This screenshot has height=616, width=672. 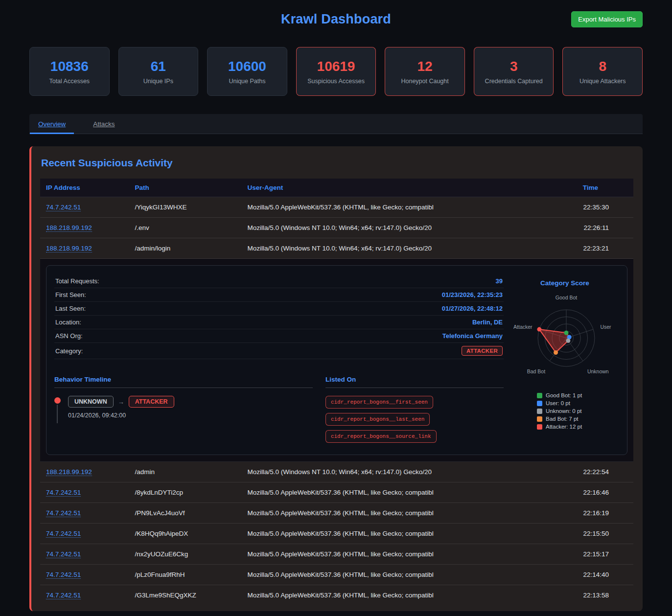 I want to click on timeline-event: UNKNOWN → ATTACKER 01/24/2026, 09:42:00, so click(x=184, y=411).